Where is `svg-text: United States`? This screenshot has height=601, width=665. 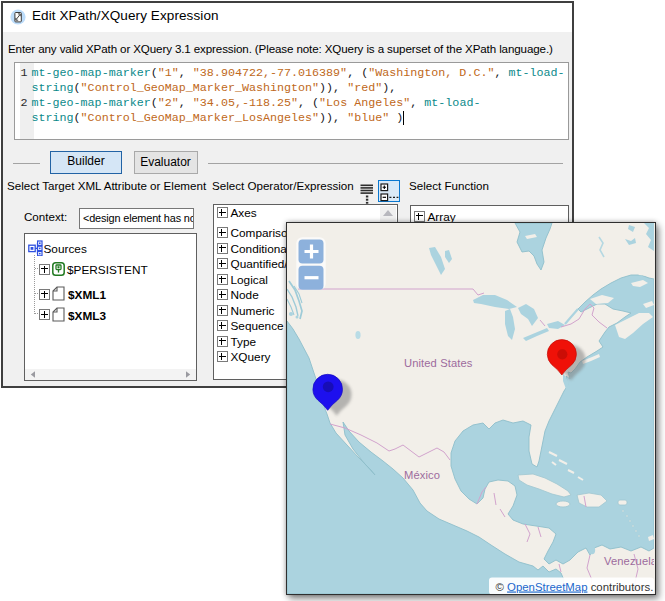 svg-text: United States is located at coordinates (438, 363).